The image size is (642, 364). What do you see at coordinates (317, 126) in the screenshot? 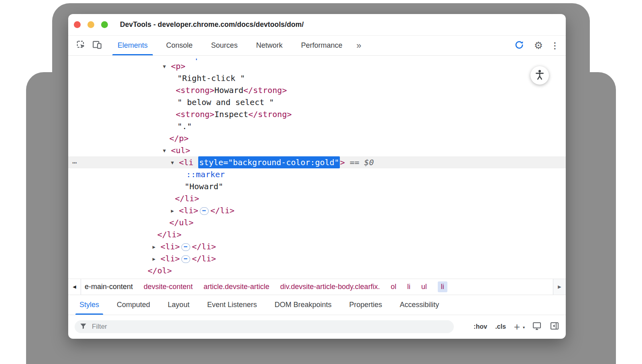
I see `dom-tree-row: "."` at bounding box center [317, 126].